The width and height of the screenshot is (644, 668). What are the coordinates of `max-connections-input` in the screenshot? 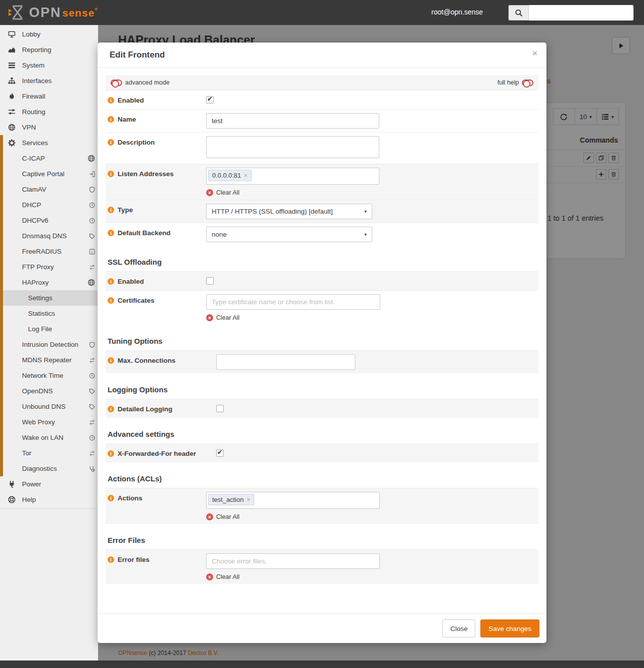 It's located at (286, 362).